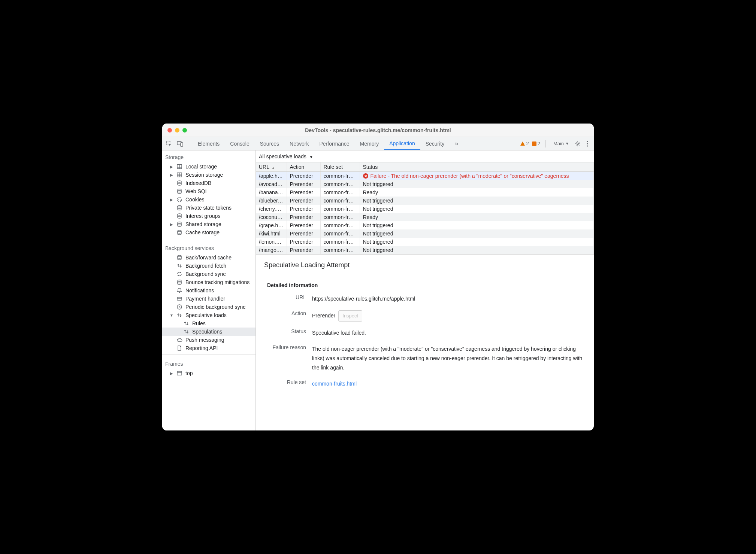 This screenshot has width=756, height=554. What do you see at coordinates (185, 130) in the screenshot?
I see `maximize-window-button` at bounding box center [185, 130].